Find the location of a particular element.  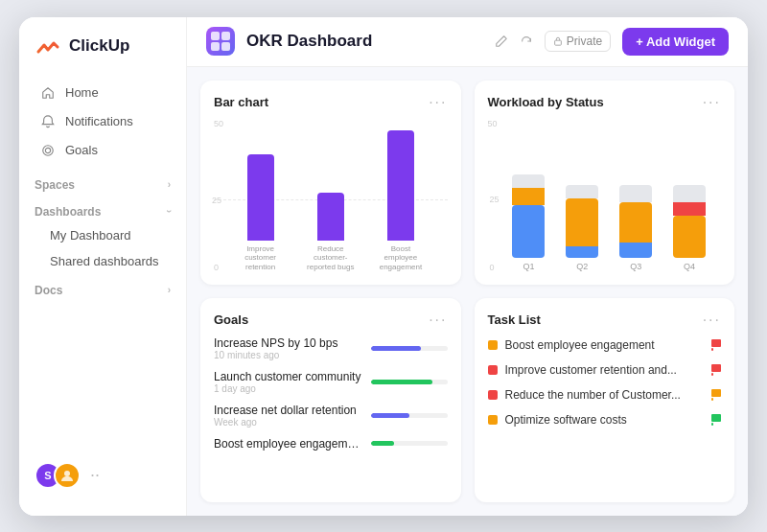

q2-seg-blue is located at coordinates (582, 252).